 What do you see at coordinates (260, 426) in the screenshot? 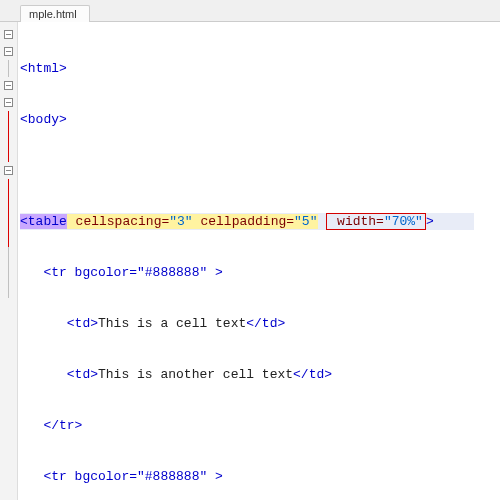
I see `code-line: </tr>` at bounding box center [260, 426].